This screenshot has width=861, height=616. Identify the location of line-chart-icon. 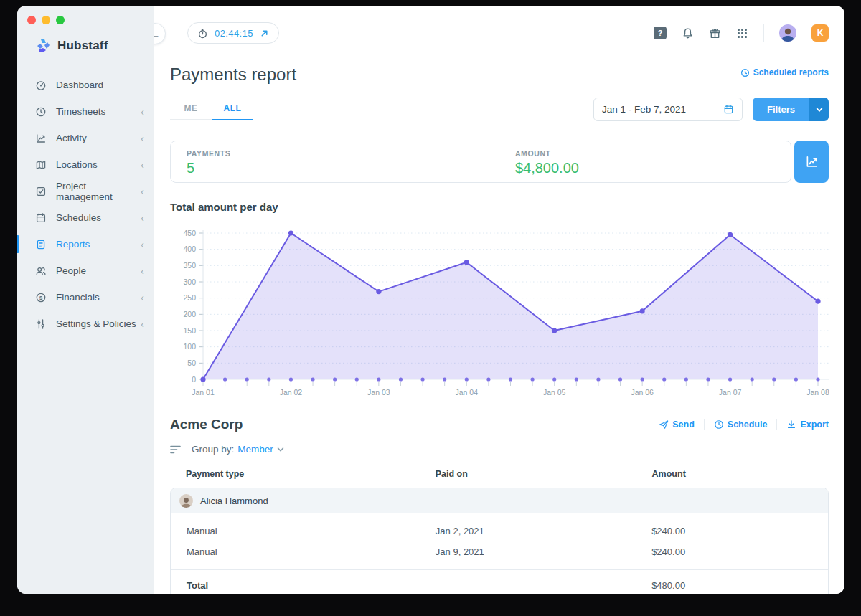
(812, 162).